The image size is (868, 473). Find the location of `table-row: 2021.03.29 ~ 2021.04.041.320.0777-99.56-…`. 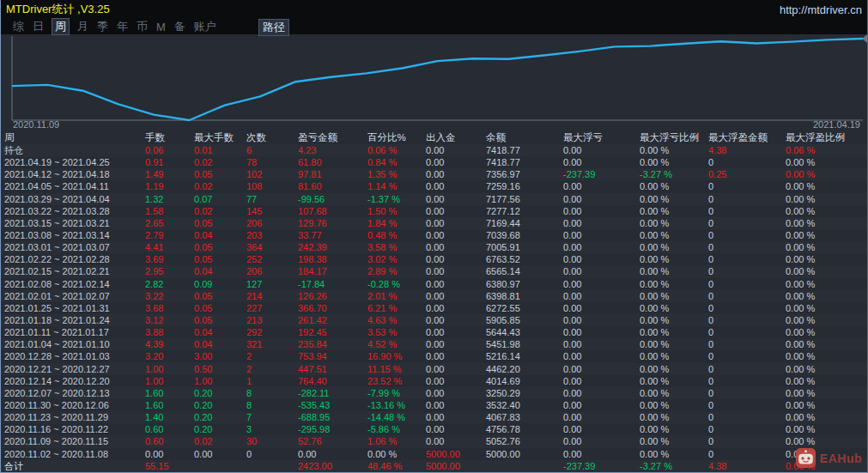

table-row: 2021.03.29 ~ 2021.04.041.320.0777-99.56-… is located at coordinates (434, 199).